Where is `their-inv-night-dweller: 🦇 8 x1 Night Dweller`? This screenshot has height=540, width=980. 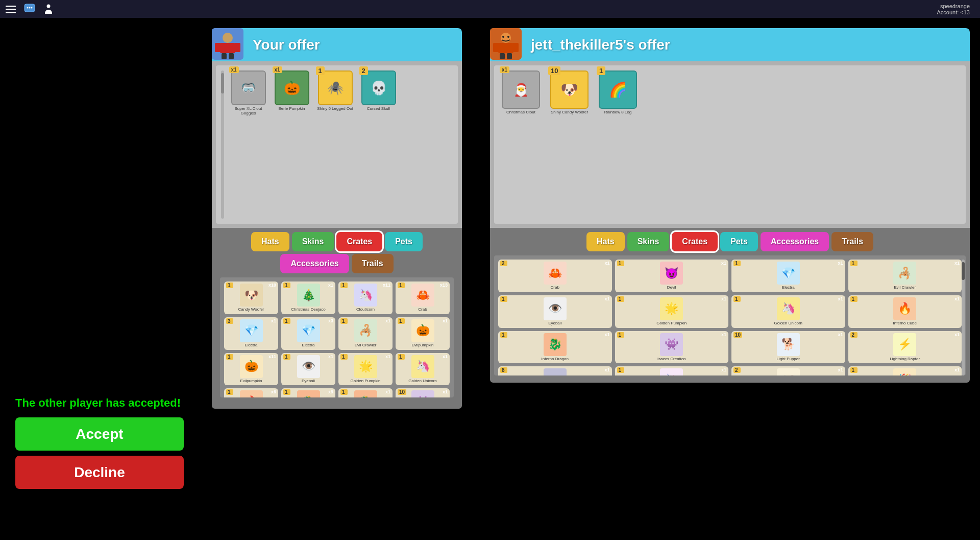 their-inv-night-dweller: 🦇 8 x1 Night Dweller is located at coordinates (555, 371).